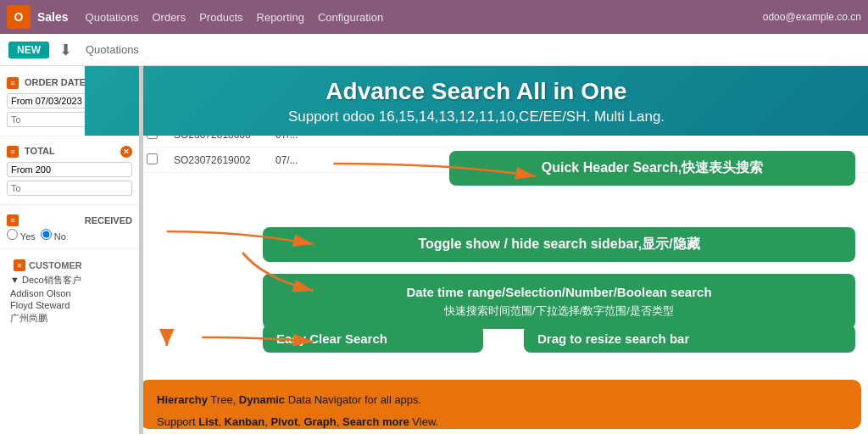 Image resolution: width=868 pixels, height=434 pixels. What do you see at coordinates (13, 220) in the screenshot?
I see `filter-received-icon: ≡` at bounding box center [13, 220].